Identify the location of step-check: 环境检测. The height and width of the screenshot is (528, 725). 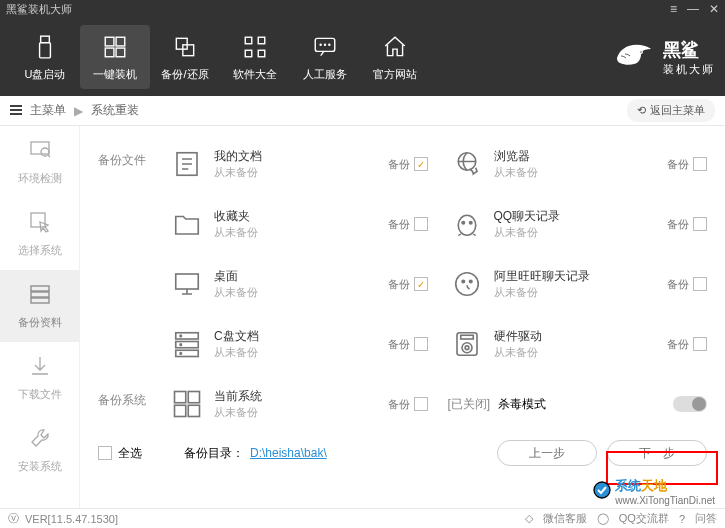
(40, 162).